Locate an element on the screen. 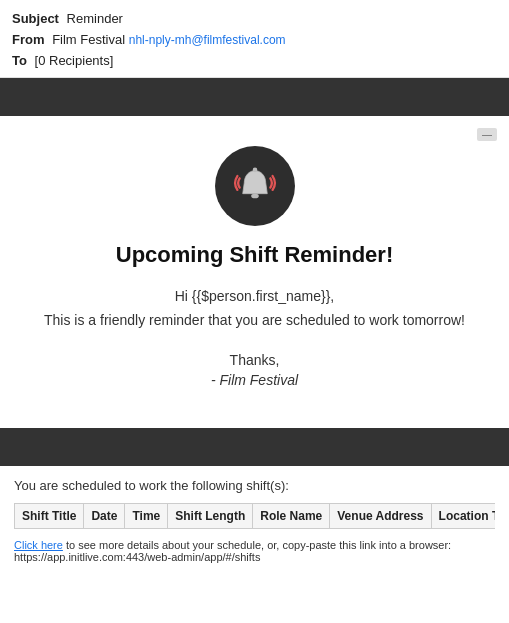  email-thanks: Thanks, is located at coordinates (254, 360).